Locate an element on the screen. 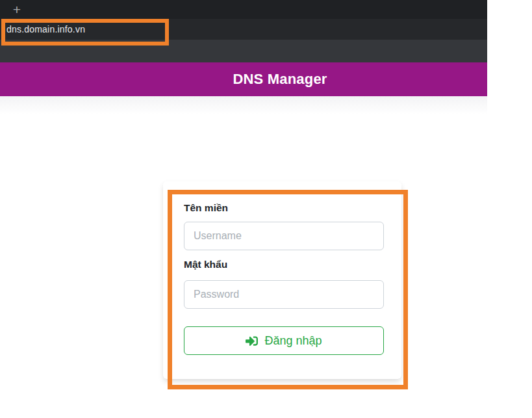 The image size is (532, 418). header-shadow is located at coordinates (244, 105).